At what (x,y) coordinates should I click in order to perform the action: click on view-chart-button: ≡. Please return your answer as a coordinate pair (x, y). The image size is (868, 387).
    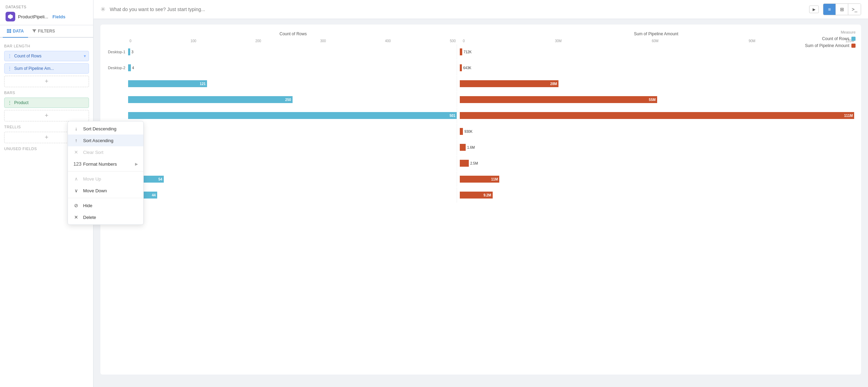
    Looking at the image, I should click on (830, 9).